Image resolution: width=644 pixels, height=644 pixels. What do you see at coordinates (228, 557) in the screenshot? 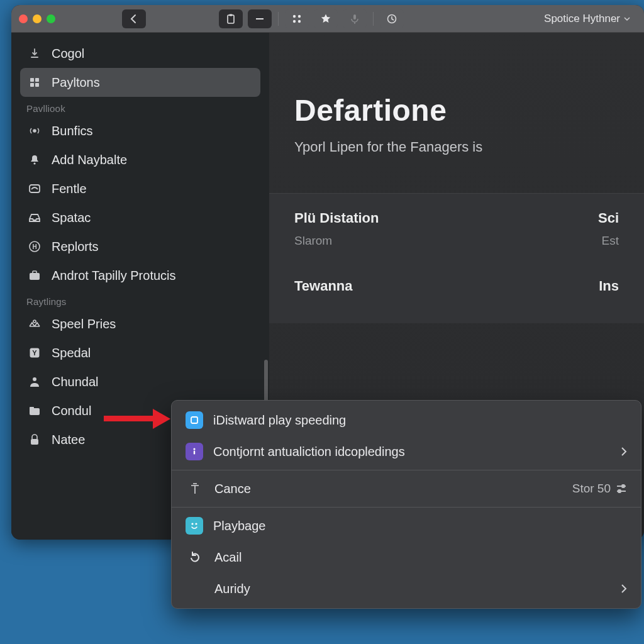
I see `menu-item-label: Acail` at bounding box center [228, 557].